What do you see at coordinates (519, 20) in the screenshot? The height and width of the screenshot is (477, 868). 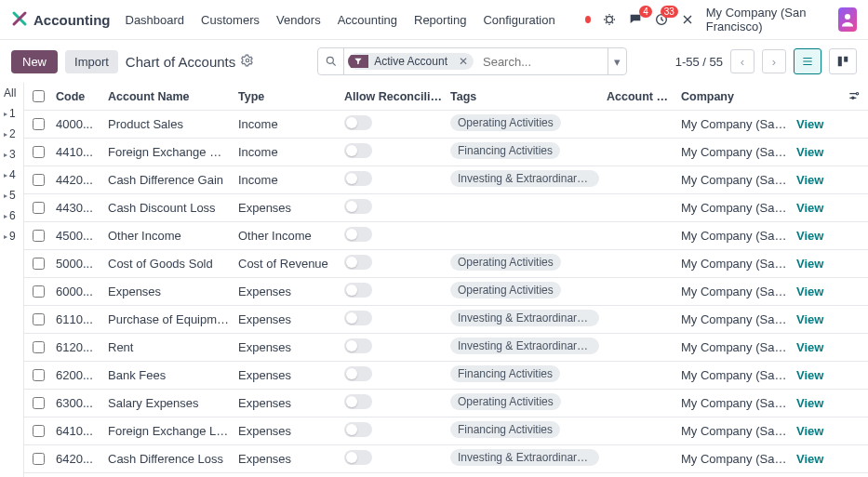 I see `menu-configuration: Configuration` at bounding box center [519, 20].